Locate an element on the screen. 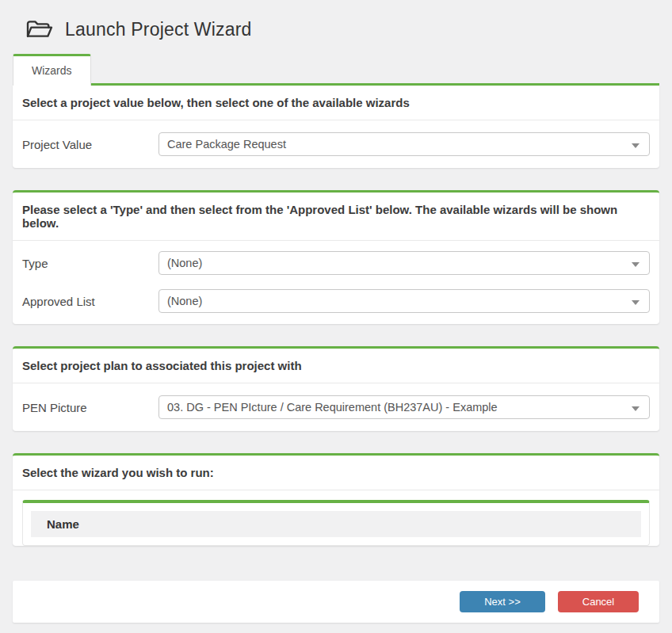  field-row-project-value: Project Value Care Package Request is located at coordinates (336, 144).